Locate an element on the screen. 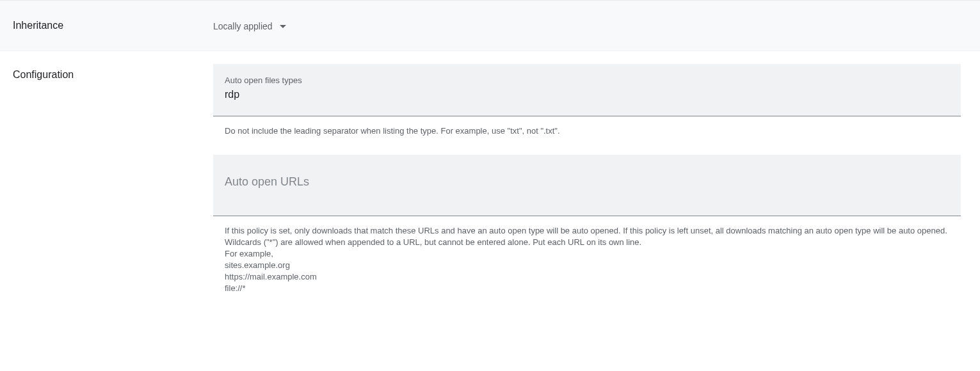 This screenshot has width=980, height=371. auto-open-file-types-value: rdp is located at coordinates (587, 95).